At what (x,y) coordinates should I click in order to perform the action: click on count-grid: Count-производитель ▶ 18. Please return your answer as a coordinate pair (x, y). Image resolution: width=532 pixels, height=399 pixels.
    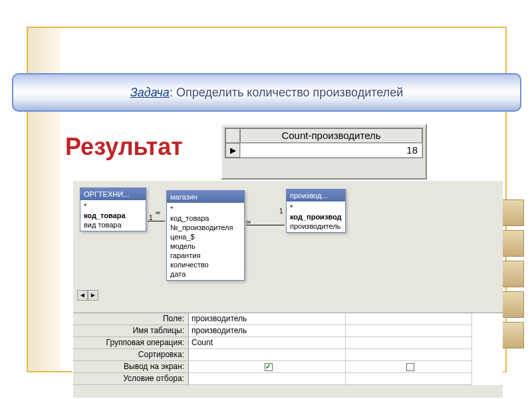
    Looking at the image, I should click on (324, 143).